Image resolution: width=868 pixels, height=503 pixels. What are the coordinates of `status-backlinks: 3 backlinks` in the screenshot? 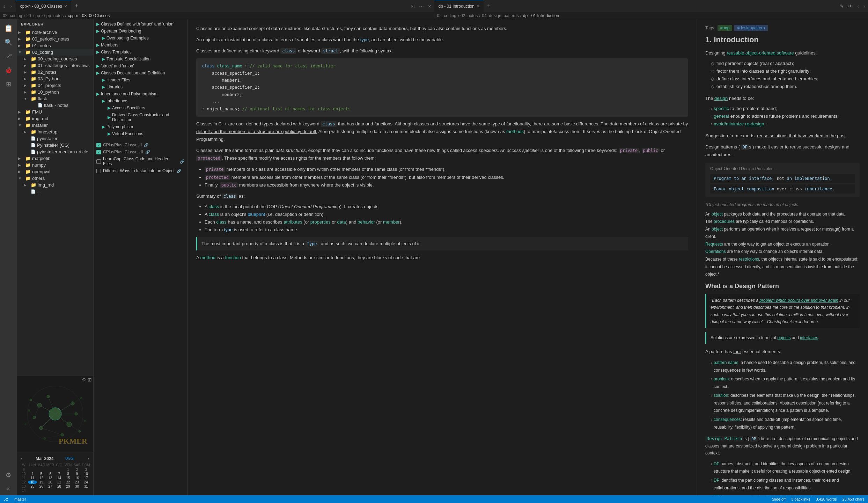 It's located at (801, 499).